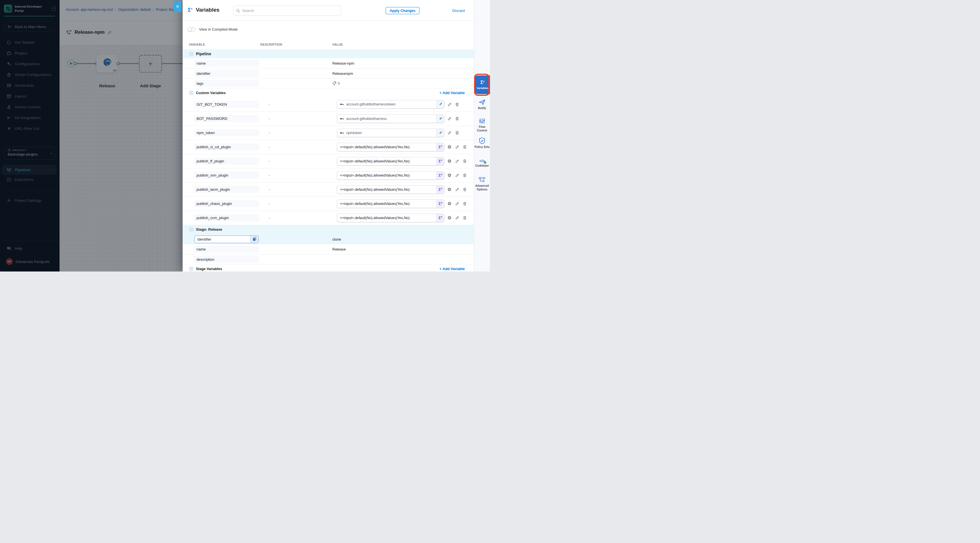 Image resolution: width=980 pixels, height=543 pixels. What do you see at coordinates (482, 129) in the screenshot?
I see `rail-item-label: Flow Control` at bounding box center [482, 129].